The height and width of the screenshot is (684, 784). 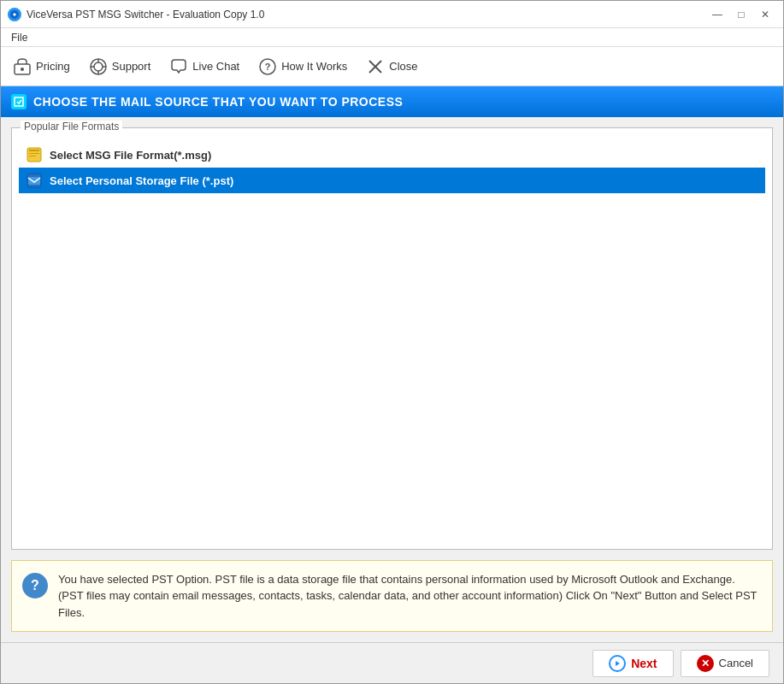 What do you see at coordinates (392, 15) in the screenshot?
I see `title-bar: ViceVersa PST MSG Switcher - Evaluation …` at bounding box center [392, 15].